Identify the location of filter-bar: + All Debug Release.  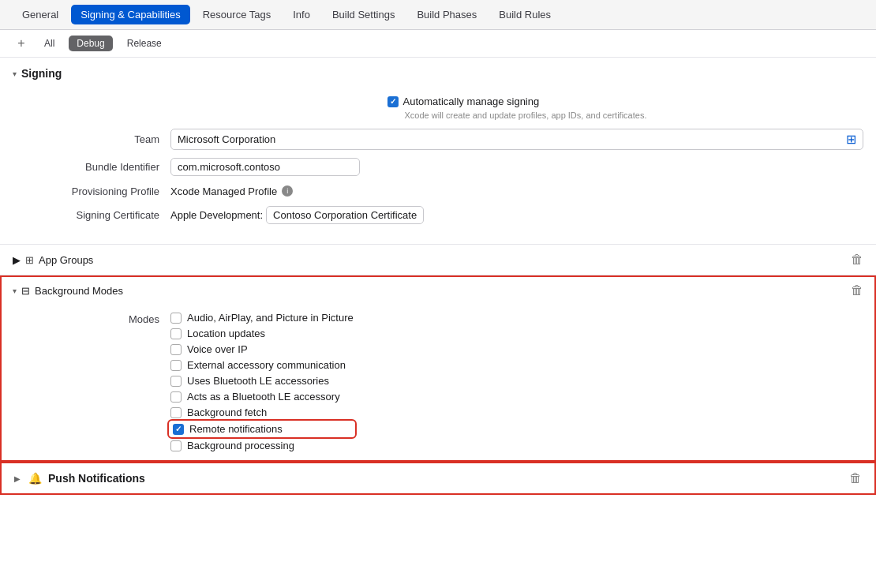
(438, 44).